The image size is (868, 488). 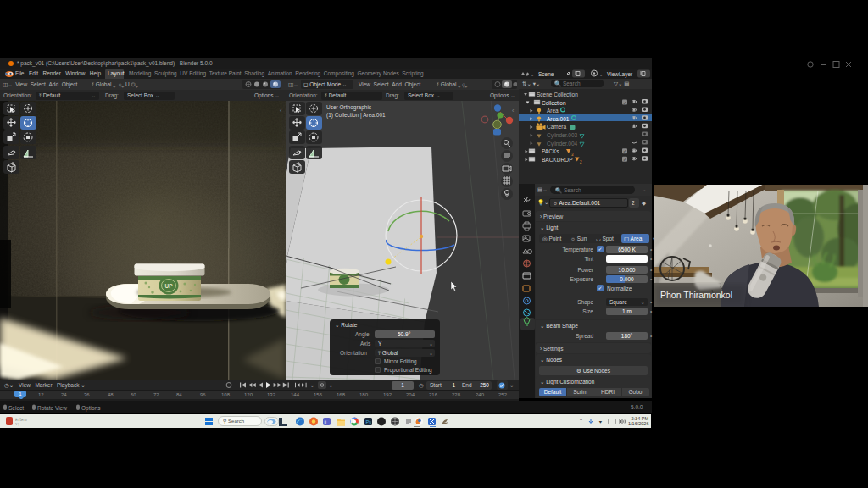 I want to click on svg-text: ViewLayer, so click(x=620, y=75).